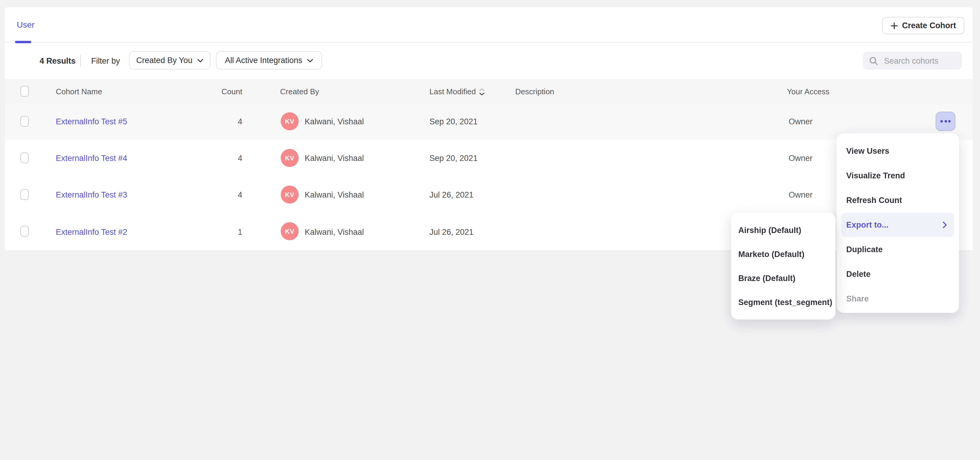  I want to click on column-header-last-modified-label: Last Modified, so click(453, 91).